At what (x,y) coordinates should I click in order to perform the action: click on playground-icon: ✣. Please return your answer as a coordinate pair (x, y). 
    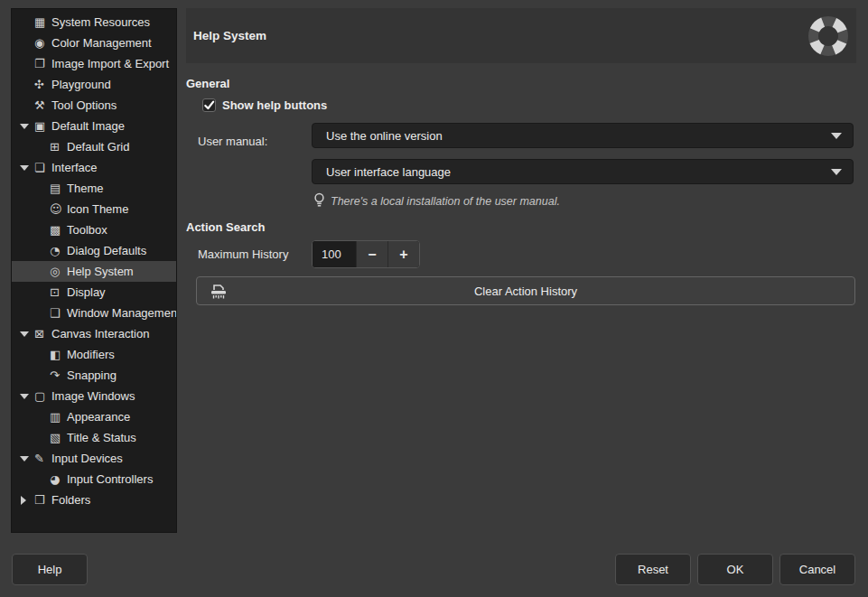
    Looking at the image, I should click on (43, 85).